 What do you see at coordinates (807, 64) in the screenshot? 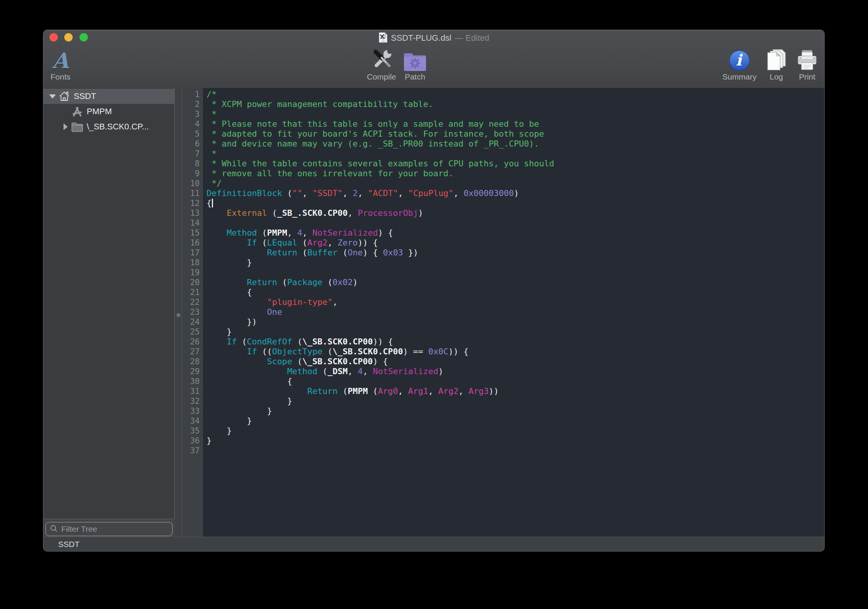
I see `print-button: Print` at bounding box center [807, 64].